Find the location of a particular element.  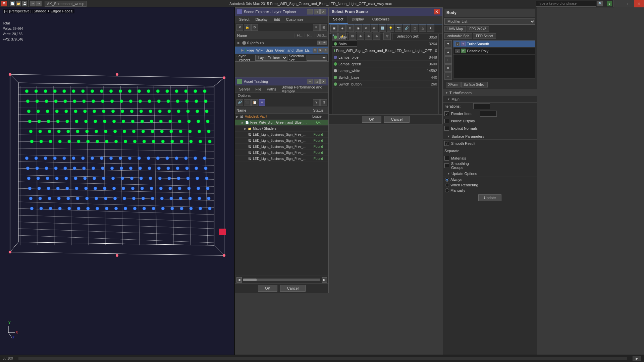

open-icon: 📂 is located at coordinates (18, 4).